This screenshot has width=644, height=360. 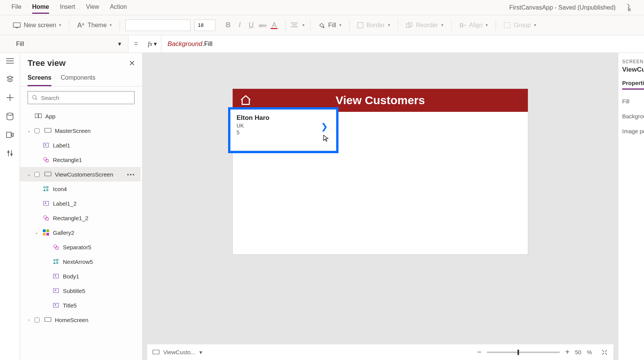 What do you see at coordinates (81, 234) in the screenshot?
I see `tree-list: App⌄MasterScreenLabel1Rectangle1⌄ViewCus…` at bounding box center [81, 234].